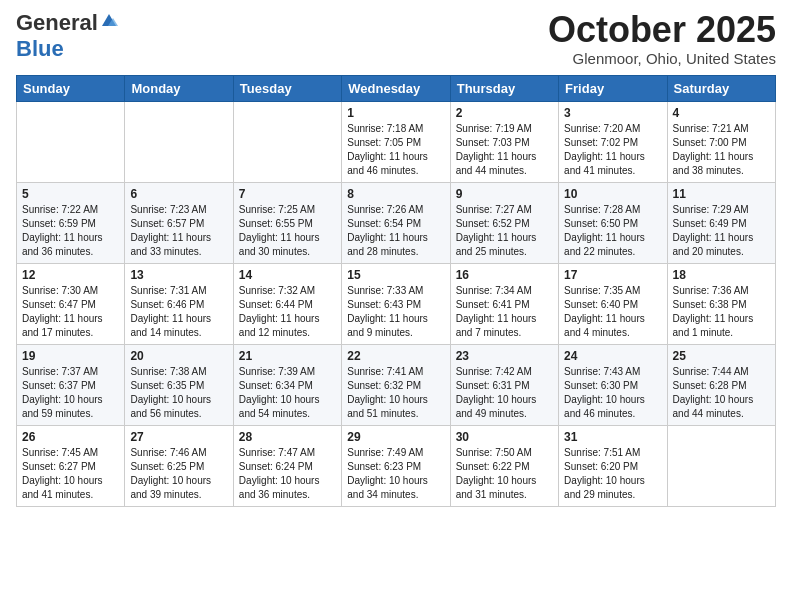 The width and height of the screenshot is (792, 612). I want to click on day-header-saturday: Saturday, so click(721, 88).